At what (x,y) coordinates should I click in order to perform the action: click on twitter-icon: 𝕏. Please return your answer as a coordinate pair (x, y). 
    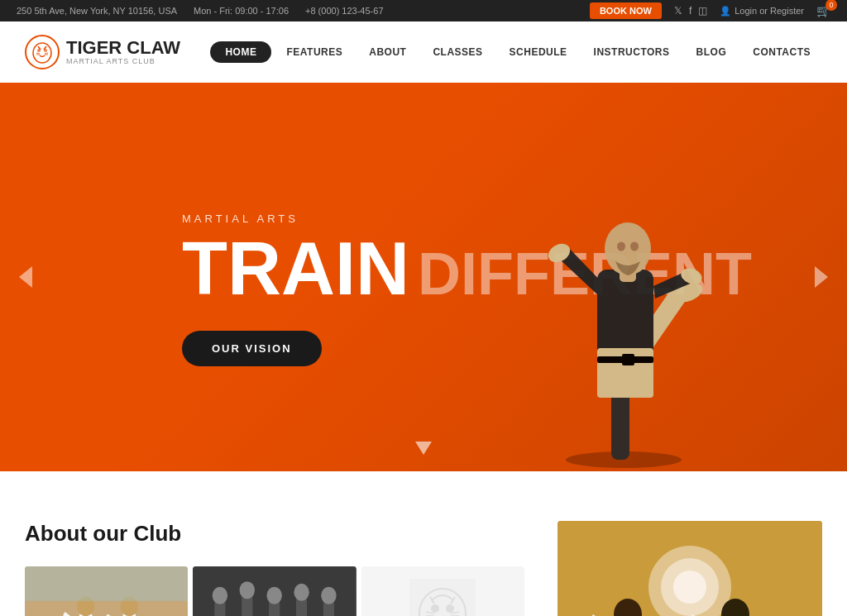
    Looking at the image, I should click on (678, 11).